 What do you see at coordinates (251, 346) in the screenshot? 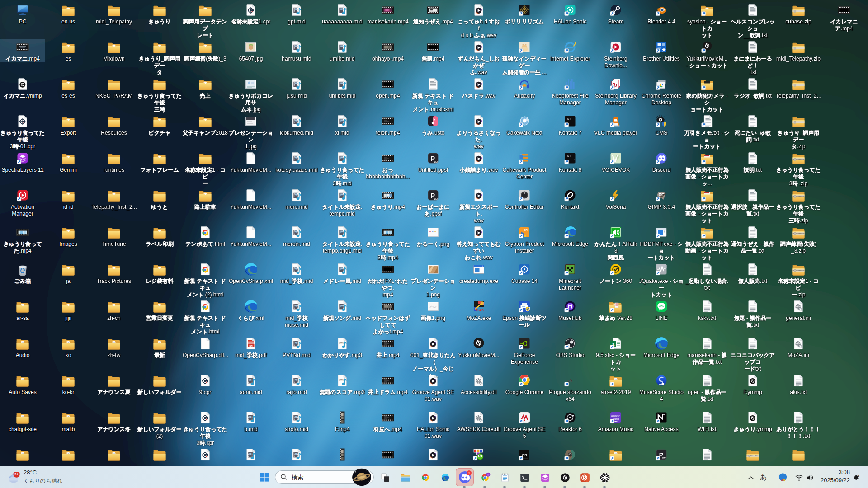
I see `svg-text: PDF` at bounding box center [251, 346].